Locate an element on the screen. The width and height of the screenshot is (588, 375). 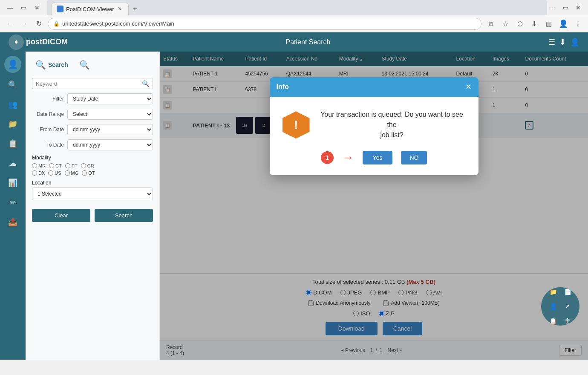
modality-mr: MR is located at coordinates (39, 166).